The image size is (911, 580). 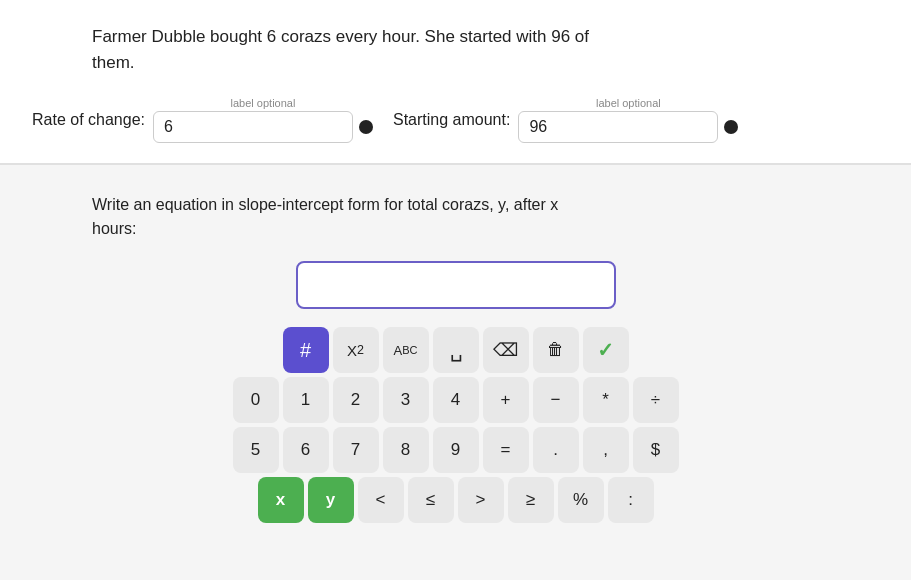 I want to click on key-0: 0, so click(x=256, y=400).